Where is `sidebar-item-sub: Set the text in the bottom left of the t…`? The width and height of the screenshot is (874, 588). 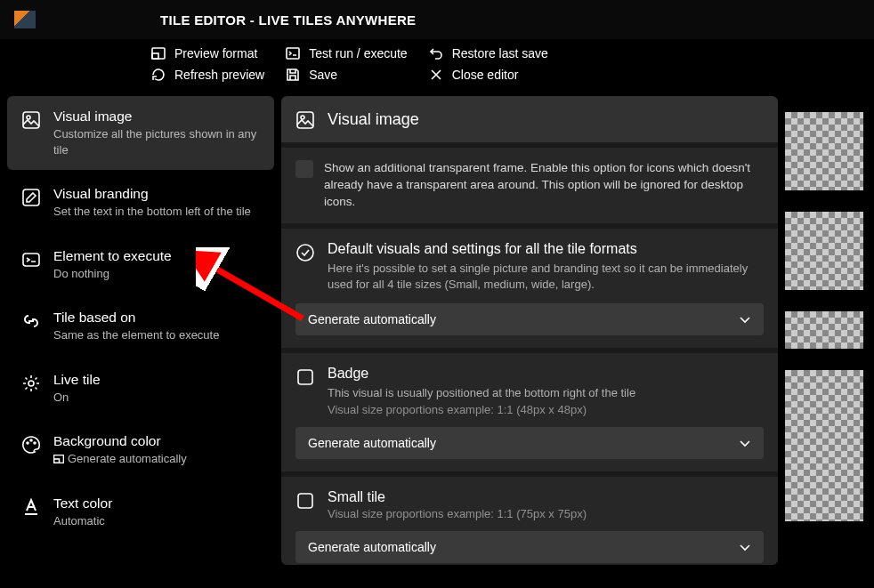 sidebar-item-sub: Set the text in the bottom left of the t… is located at coordinates (157, 212).